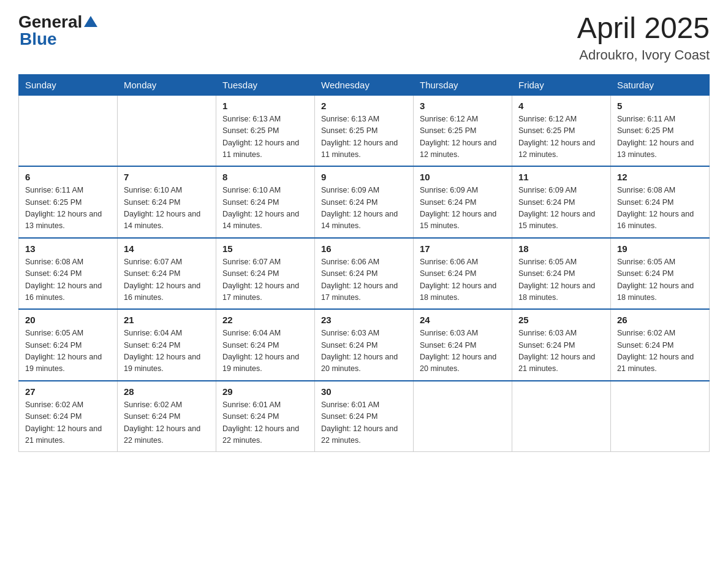 The width and height of the screenshot is (728, 563). I want to click on day-number: 15, so click(265, 249).